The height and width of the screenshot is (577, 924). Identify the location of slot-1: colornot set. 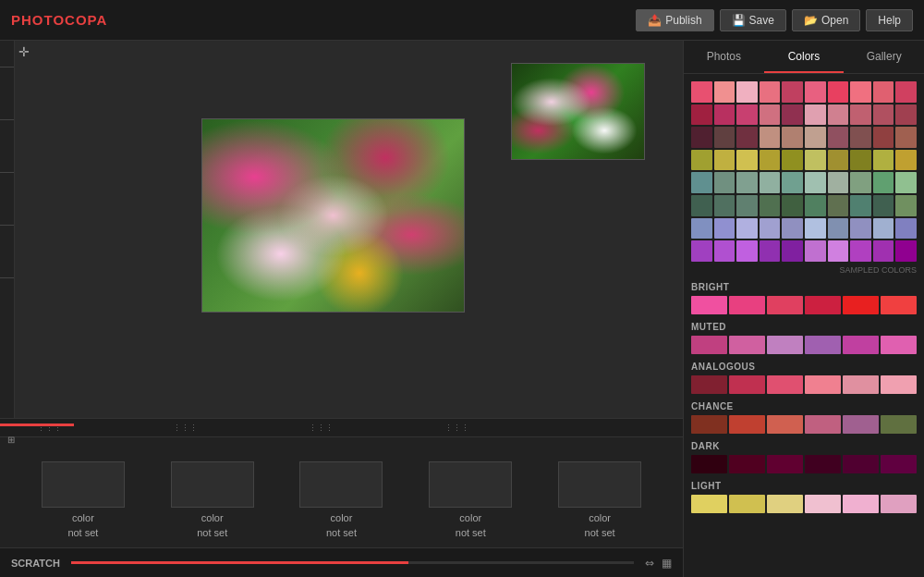
(83, 501).